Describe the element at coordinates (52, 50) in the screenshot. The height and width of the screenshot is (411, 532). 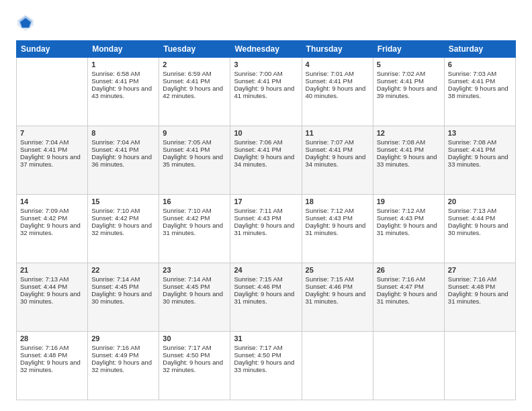
I see `col-header-sunday: Sunday` at that location.